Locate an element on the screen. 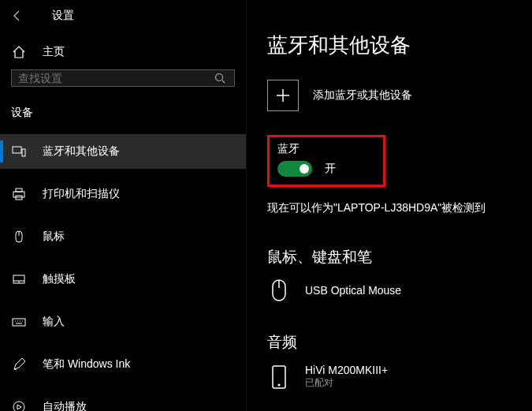 The image size is (532, 411). phone-device-icon is located at coordinates (279, 377).